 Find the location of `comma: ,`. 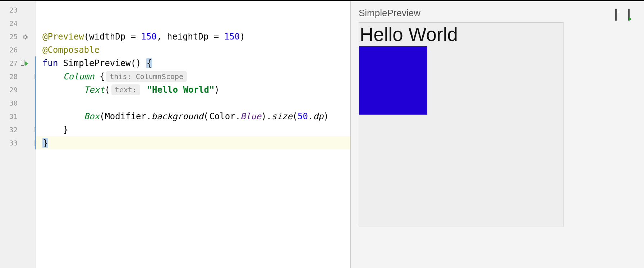

comma: , is located at coordinates (162, 37).